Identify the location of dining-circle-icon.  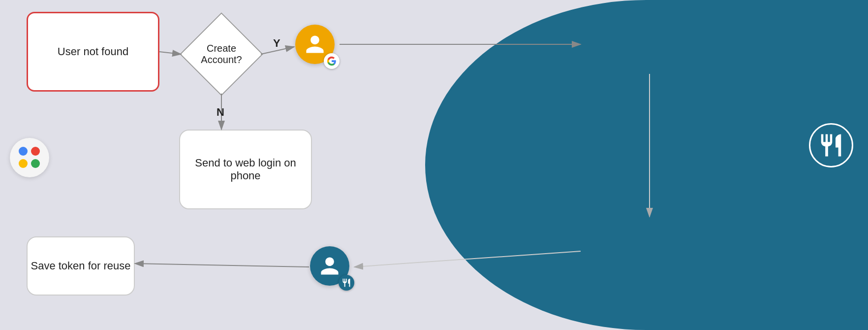
(831, 145).